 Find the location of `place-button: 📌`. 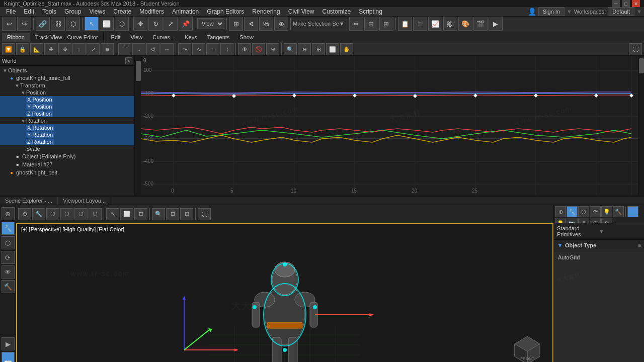

place-button: 📌 is located at coordinates (186, 24).